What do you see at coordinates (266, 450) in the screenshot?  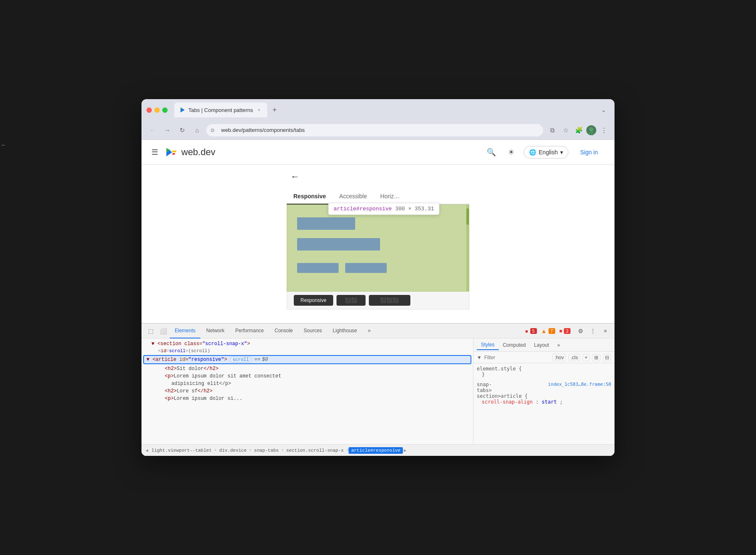 I see `breadcrumb-item-snap-tabs: snap-tabs` at bounding box center [266, 450].